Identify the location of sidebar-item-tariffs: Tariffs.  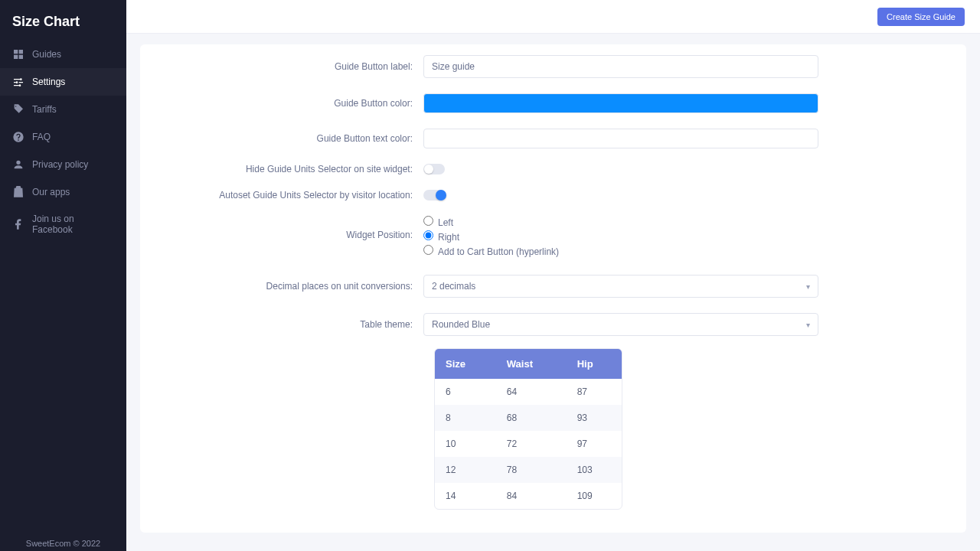
(63, 109).